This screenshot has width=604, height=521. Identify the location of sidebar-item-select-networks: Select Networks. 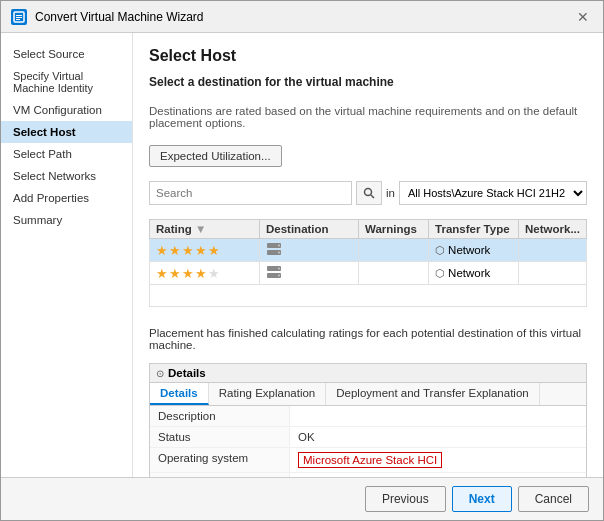
(66, 176).